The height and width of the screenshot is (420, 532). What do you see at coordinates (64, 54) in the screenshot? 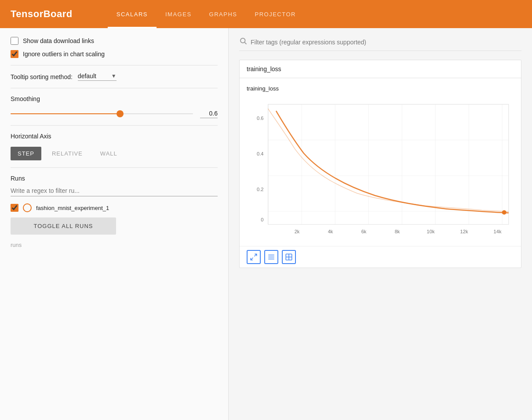
I see `ignore-outliers-label: Ignore outliers in chart scaling` at bounding box center [64, 54].